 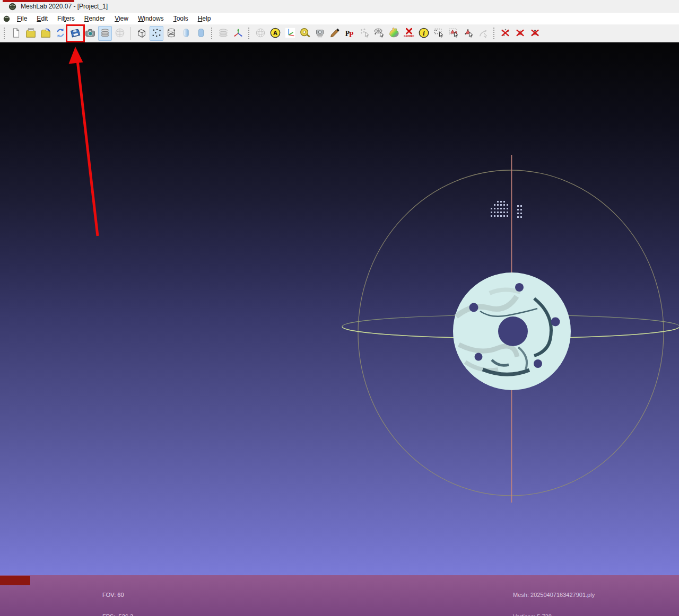 What do you see at coordinates (506, 34) in the screenshot?
I see `delete-vertices-icon` at bounding box center [506, 34].